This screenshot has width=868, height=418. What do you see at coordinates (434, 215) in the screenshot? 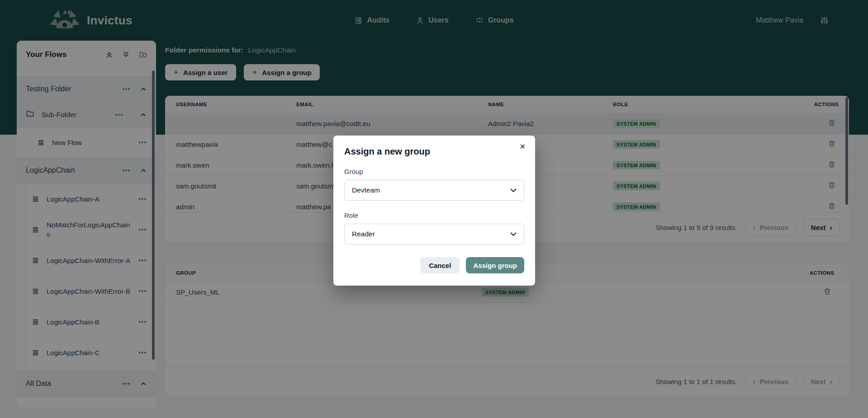
I see `role-field-label: Role` at bounding box center [434, 215].